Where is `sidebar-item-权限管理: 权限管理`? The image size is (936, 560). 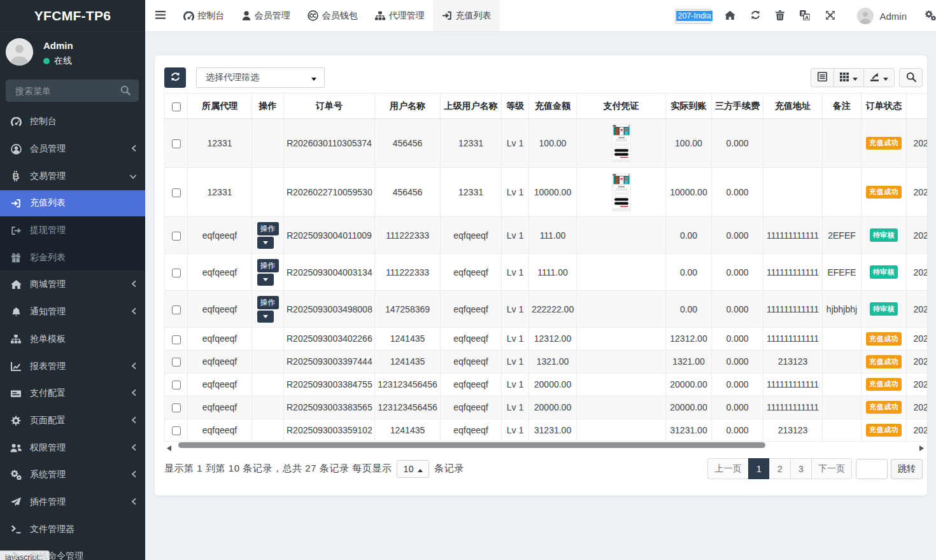
sidebar-item-权限管理: 权限管理 is located at coordinates (73, 448).